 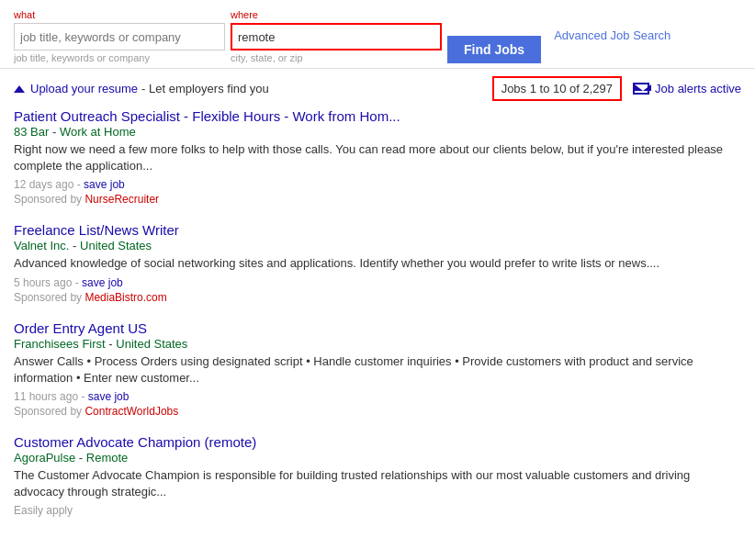 What do you see at coordinates (557, 88) in the screenshot?
I see `results-count: Jobs 1 to 10 of 2,297` at bounding box center [557, 88].